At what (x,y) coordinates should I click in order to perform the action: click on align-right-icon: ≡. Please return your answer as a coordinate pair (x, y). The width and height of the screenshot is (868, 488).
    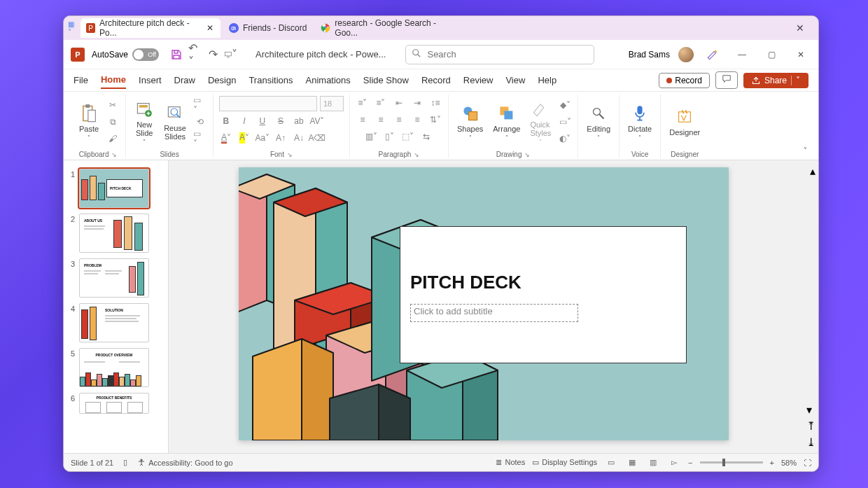
    Looking at the image, I should click on (399, 120).